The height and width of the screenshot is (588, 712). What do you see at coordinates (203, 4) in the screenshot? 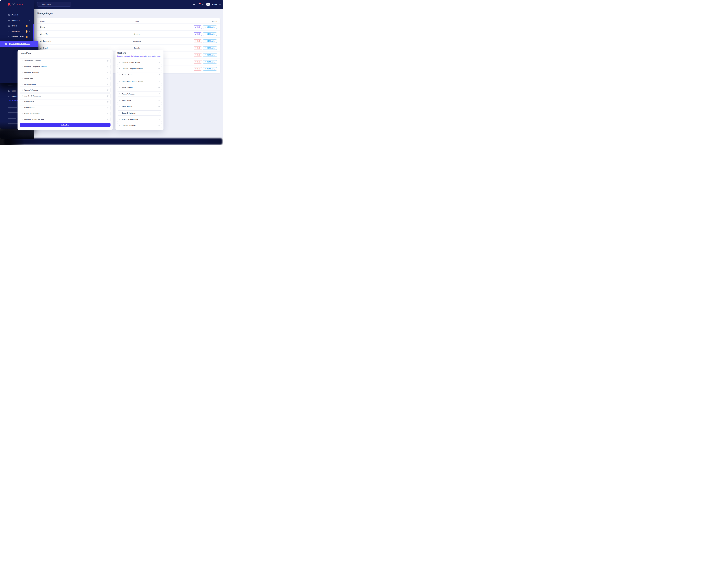
I see `key-icon` at bounding box center [203, 4].